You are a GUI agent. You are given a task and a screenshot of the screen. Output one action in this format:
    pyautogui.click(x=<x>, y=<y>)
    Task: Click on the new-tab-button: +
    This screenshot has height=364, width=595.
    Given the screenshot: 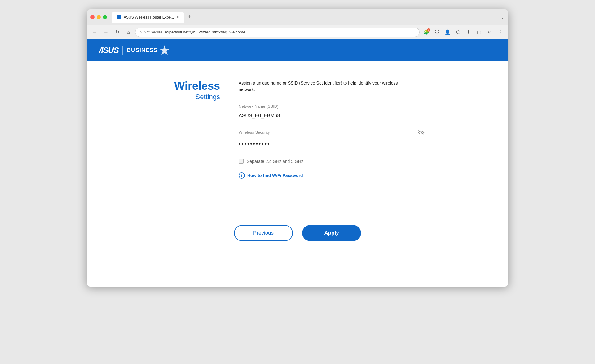 What is the action you would take?
    pyautogui.click(x=190, y=17)
    